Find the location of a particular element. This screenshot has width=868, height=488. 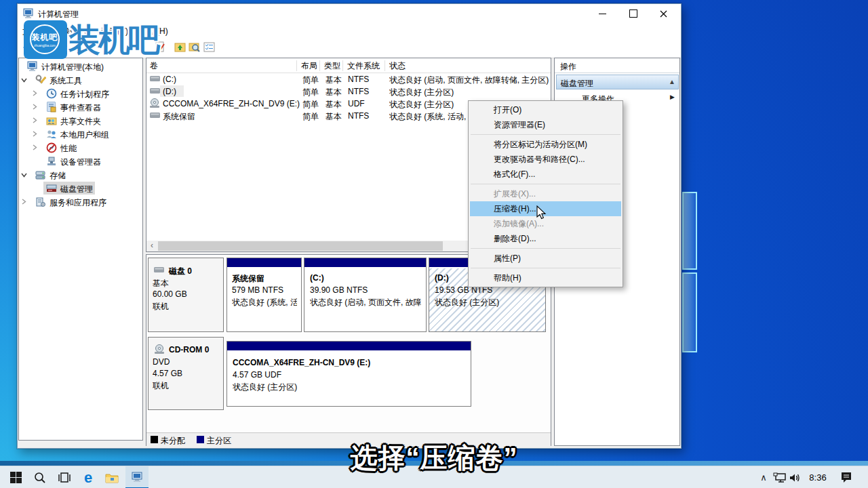

tree-item-computer-management: 计算机管理(本地) is located at coordinates (81, 66).